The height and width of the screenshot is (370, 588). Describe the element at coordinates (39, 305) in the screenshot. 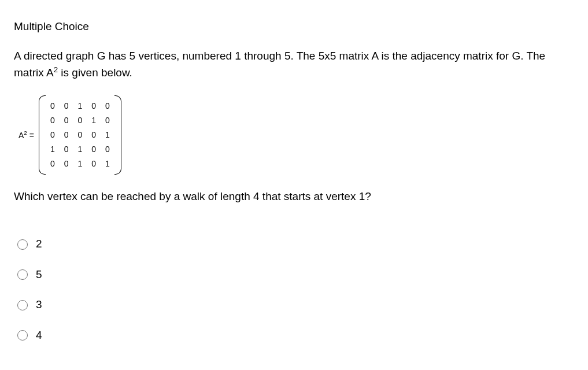

I see `option-label: 3` at that location.